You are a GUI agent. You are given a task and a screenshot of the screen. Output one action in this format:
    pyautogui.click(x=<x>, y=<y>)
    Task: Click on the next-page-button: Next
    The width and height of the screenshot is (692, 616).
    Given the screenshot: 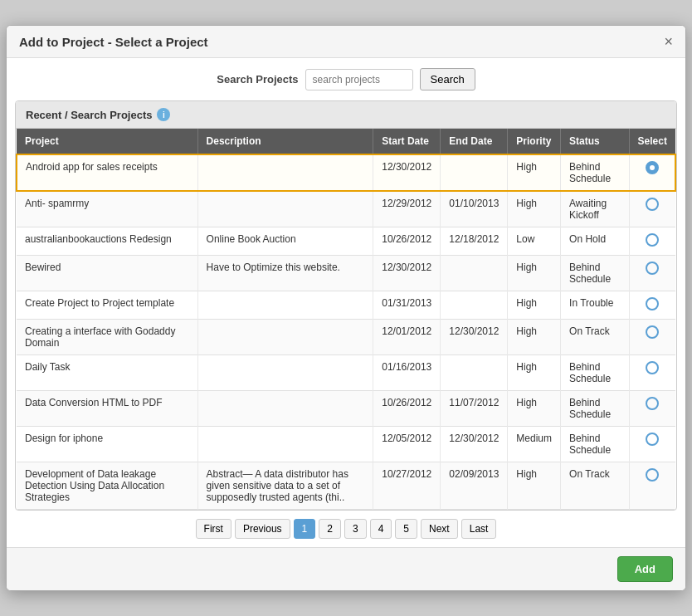 What is the action you would take?
    pyautogui.click(x=440, y=529)
    